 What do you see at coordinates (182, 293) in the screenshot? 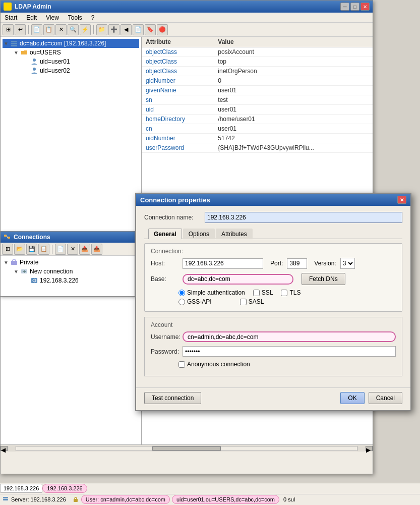
I see `simple-auth-input` at bounding box center [182, 293].